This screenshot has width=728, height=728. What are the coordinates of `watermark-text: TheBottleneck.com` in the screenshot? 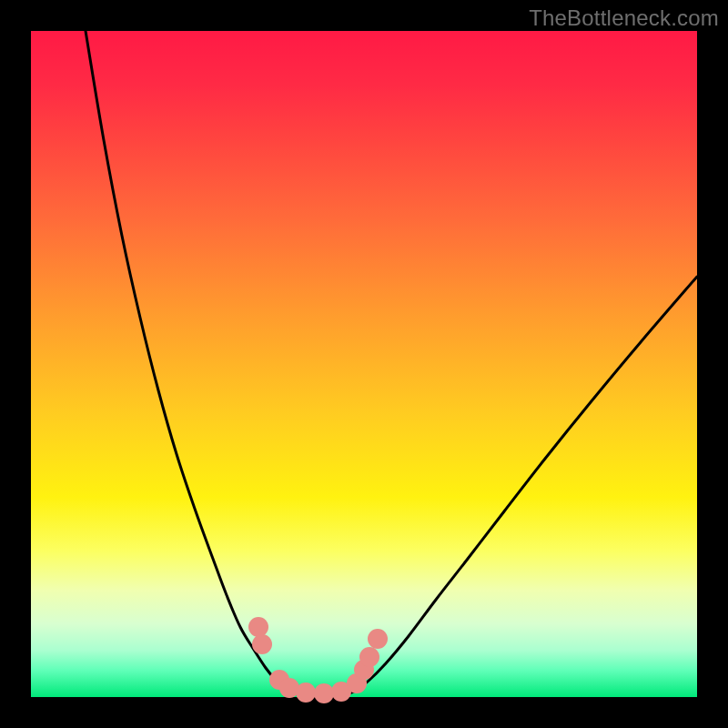 It's located at (624, 18).